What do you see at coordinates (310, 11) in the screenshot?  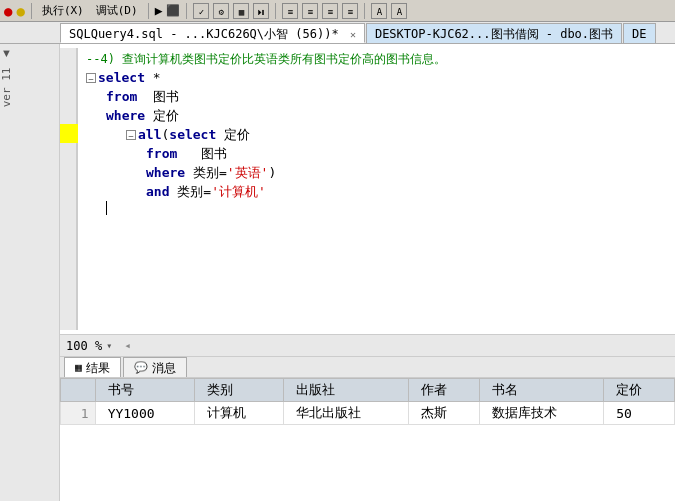 I see `toolbar-icon-8: ≡` at bounding box center [310, 11].